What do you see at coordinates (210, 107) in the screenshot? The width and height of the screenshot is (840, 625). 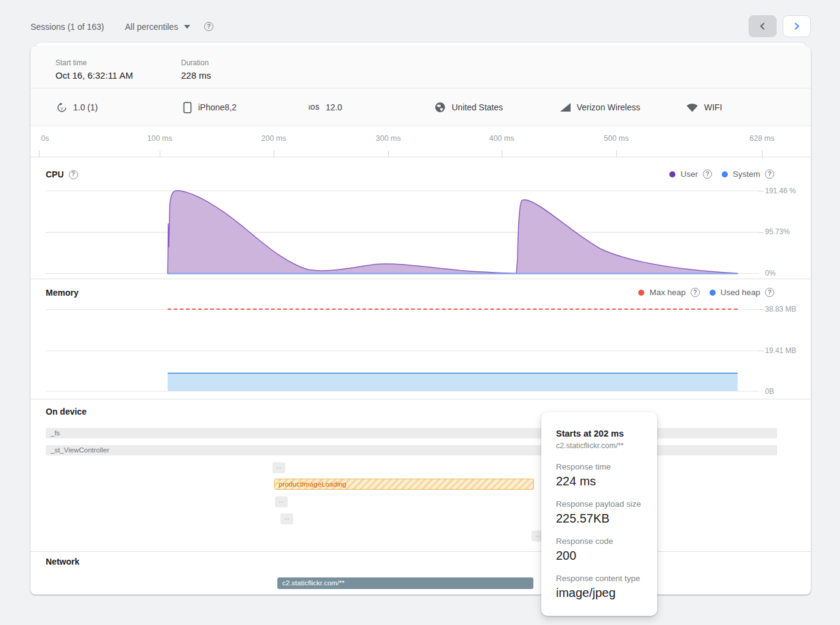 I see `device-model-item: iPhone8,2` at bounding box center [210, 107].